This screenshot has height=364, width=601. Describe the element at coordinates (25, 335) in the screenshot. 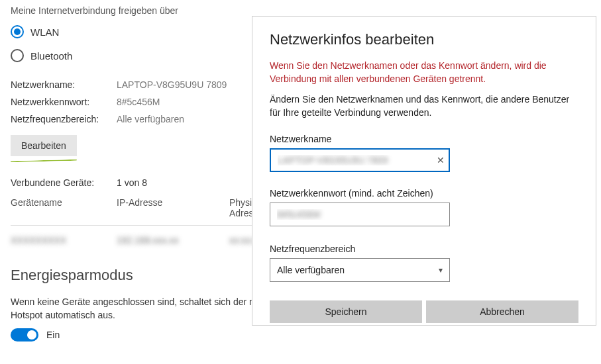

I see `energy-toggle` at that location.